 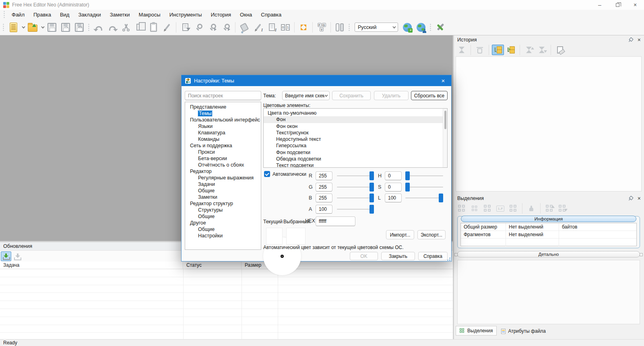 I want to click on selections-close-button: ×, so click(x=639, y=198).